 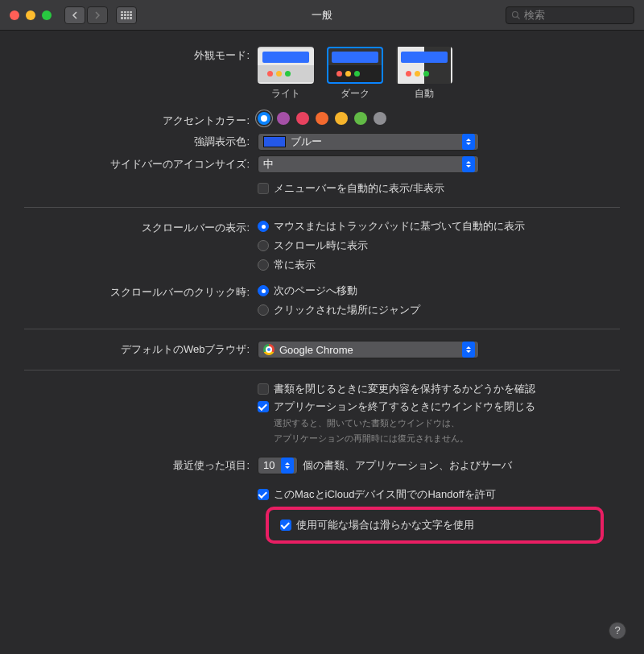 I want to click on appearance-option-auto: 自動, so click(x=424, y=74).